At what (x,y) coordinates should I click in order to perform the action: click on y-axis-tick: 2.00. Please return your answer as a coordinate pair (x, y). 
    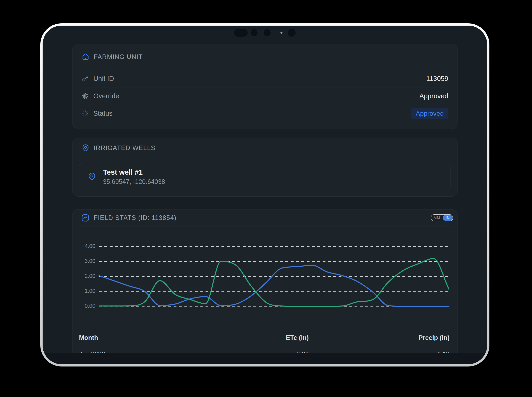
    Looking at the image, I should click on (88, 276).